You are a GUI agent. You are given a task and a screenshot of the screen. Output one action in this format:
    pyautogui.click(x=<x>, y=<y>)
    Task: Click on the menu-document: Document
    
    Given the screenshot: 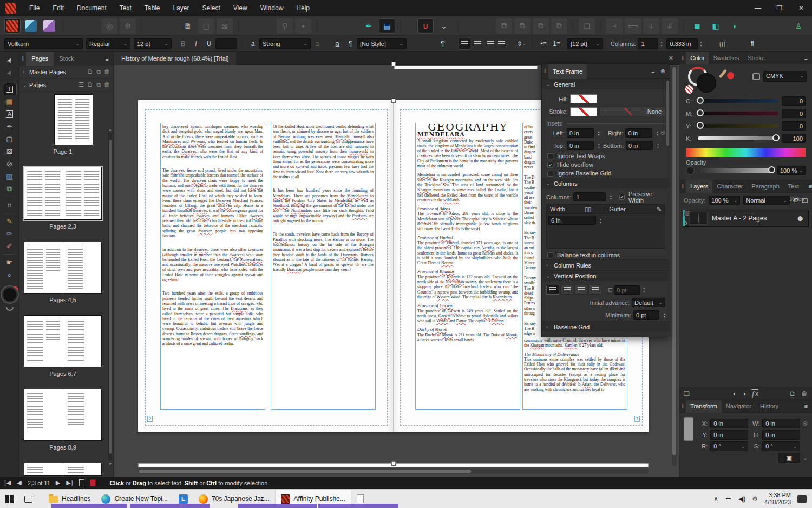 What is the action you would take?
    pyautogui.click(x=92, y=8)
    